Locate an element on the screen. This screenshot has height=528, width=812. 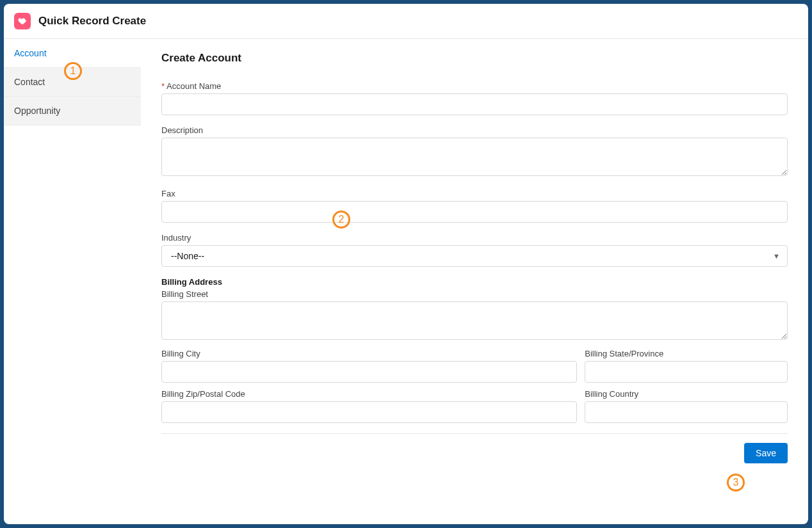
required-star-icon: * is located at coordinates (163, 86).